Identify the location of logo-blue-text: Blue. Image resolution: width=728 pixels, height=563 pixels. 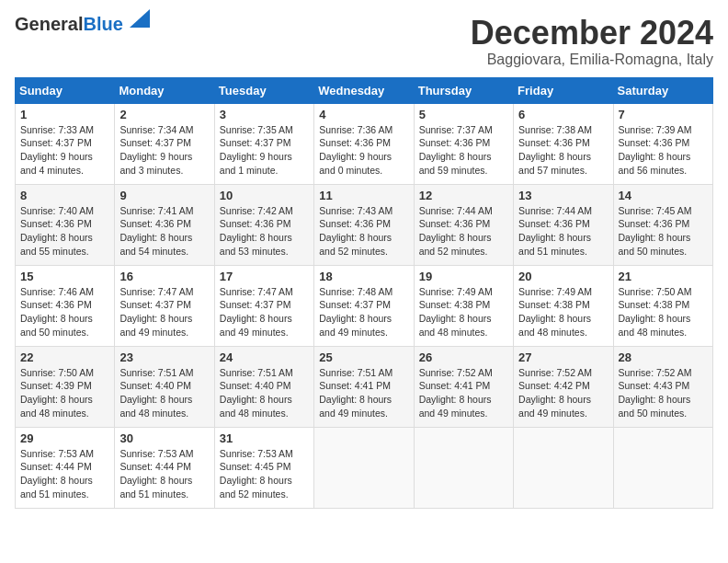
(103, 24).